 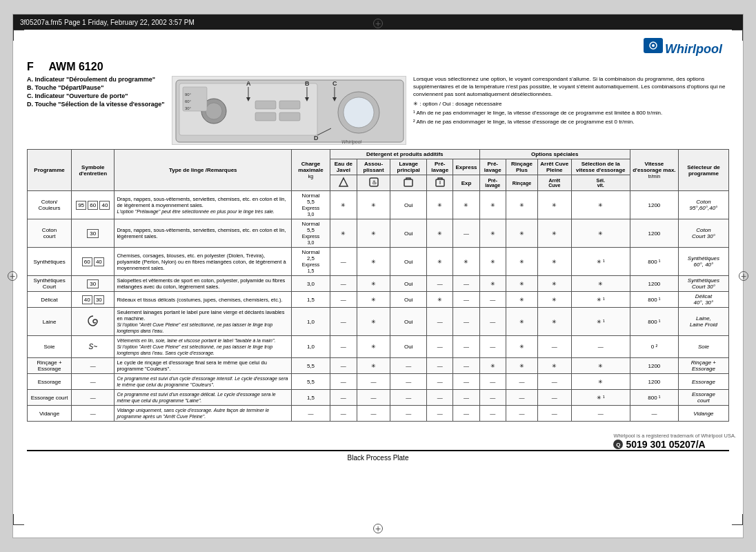 I want to click on table-row: Cotoncourt 30 Draps, nappes, sous-vêteme…, so click(x=378, y=233).